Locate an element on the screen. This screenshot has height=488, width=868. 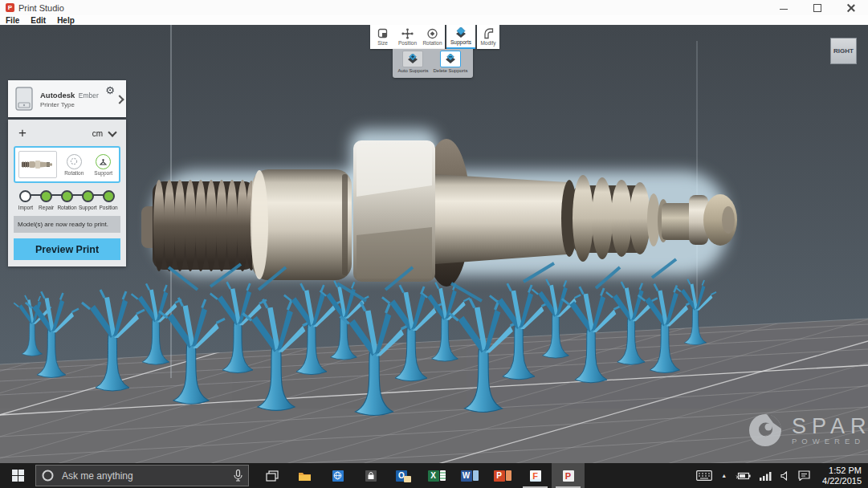
model-thumbnail-image is located at coordinates (38, 165).